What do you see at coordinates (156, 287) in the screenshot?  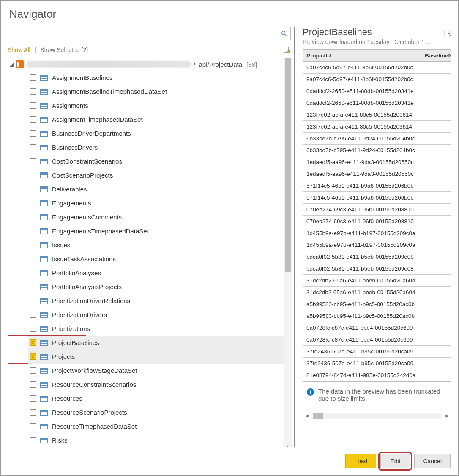 I see `table-item: PortfolioAnalysisProjects` at bounding box center [156, 287].